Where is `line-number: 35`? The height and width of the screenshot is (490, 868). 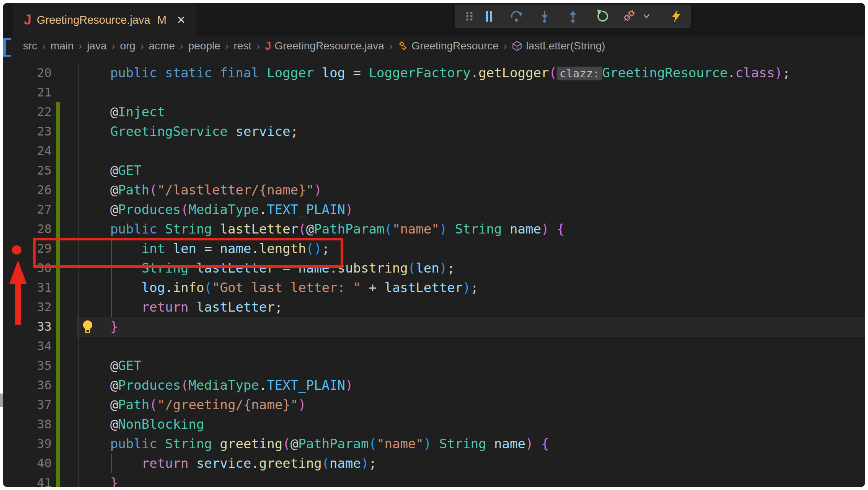 line-number: 35 is located at coordinates (43, 366).